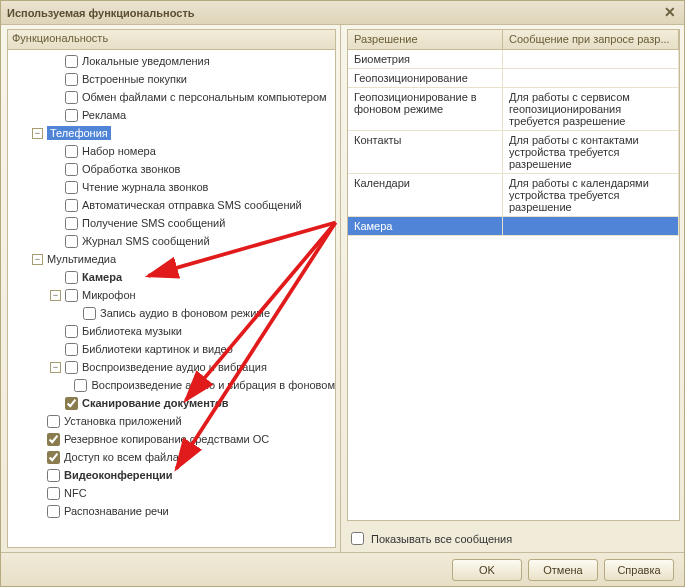  What do you see at coordinates (426, 226) in the screenshot?
I see `cell-permission: Камера` at bounding box center [426, 226].